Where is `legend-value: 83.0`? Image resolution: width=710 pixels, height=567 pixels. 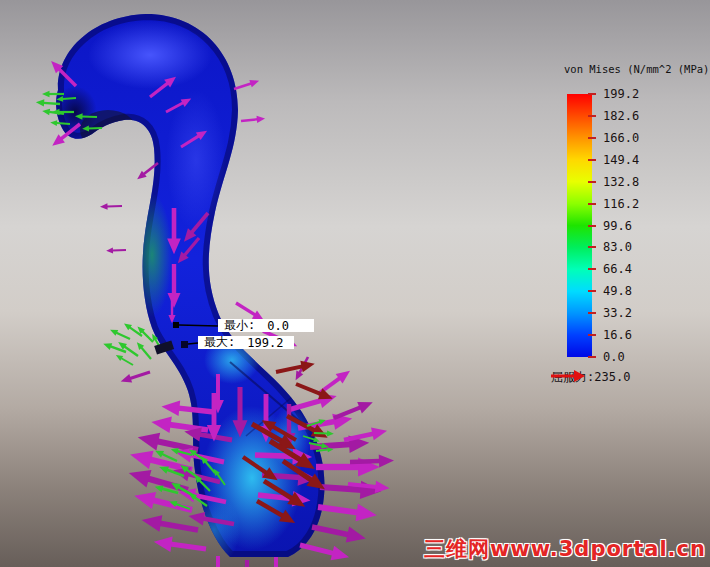 legend-value: 83.0 is located at coordinates (618, 247).